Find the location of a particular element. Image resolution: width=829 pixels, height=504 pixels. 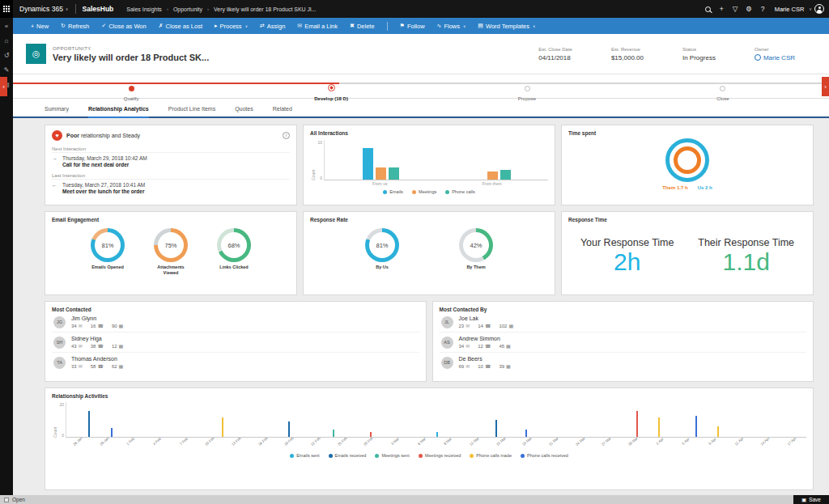

tab-product-line-items: Product Line Items is located at coordinates (192, 112).